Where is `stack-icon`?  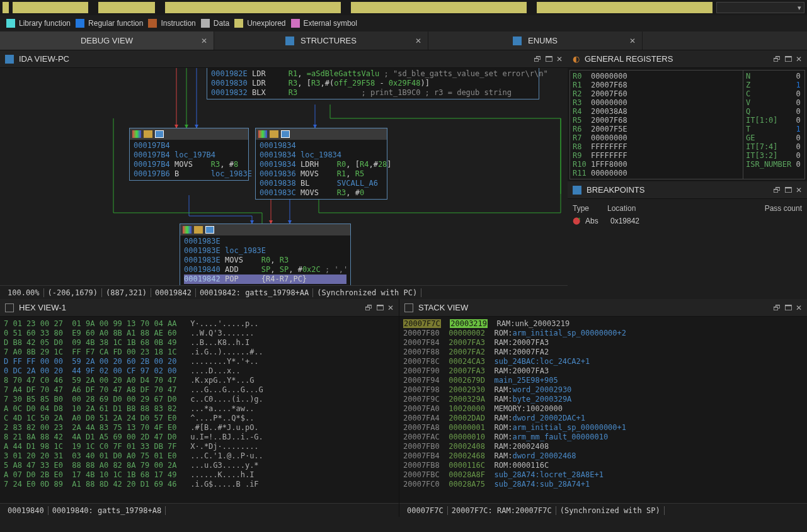
stack-icon is located at coordinates (409, 308).